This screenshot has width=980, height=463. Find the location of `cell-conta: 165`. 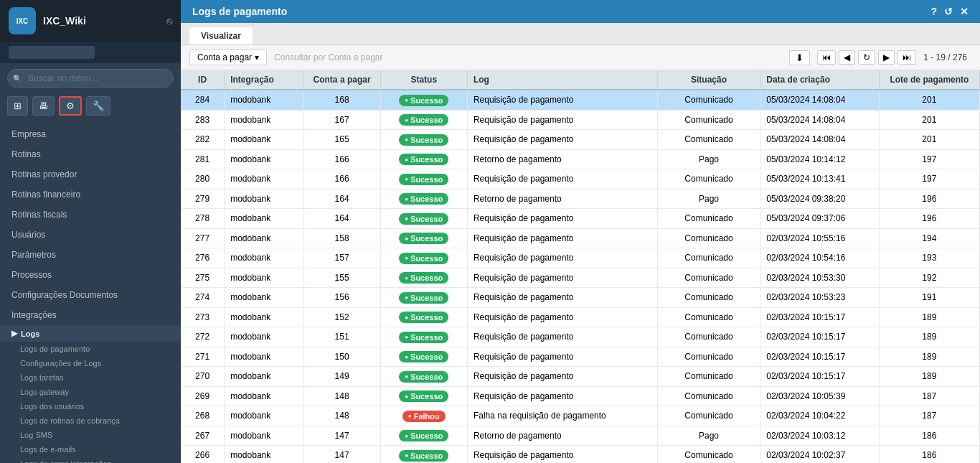

cell-conta: 165 is located at coordinates (341, 140).